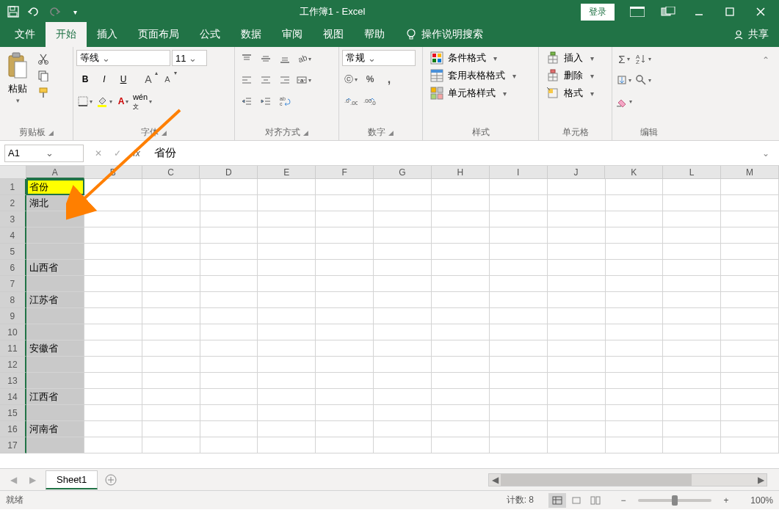  What do you see at coordinates (577, 172) in the screenshot?
I see `col-header: J` at bounding box center [577, 172].